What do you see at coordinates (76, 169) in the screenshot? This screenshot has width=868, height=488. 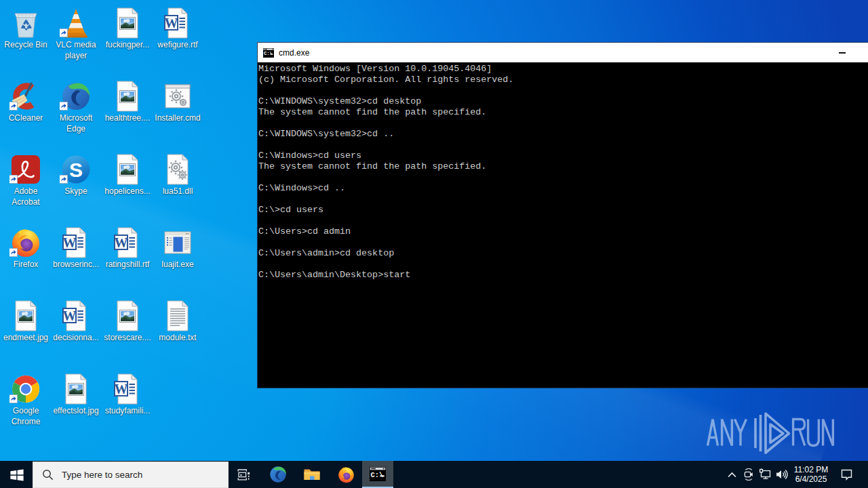 I see `svg-text: S` at bounding box center [76, 169].